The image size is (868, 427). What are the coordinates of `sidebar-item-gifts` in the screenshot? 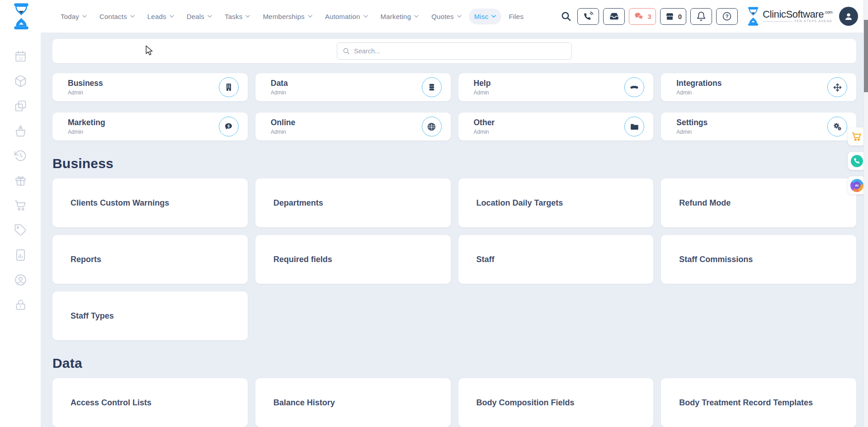 It's located at (21, 181).